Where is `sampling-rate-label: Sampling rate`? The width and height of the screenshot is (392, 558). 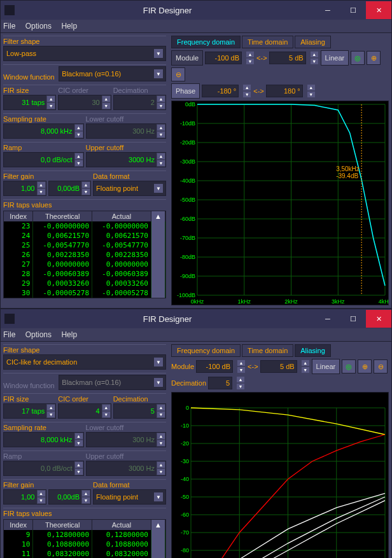
sampling-rate-label: Sampling rate is located at coordinates (43, 428).